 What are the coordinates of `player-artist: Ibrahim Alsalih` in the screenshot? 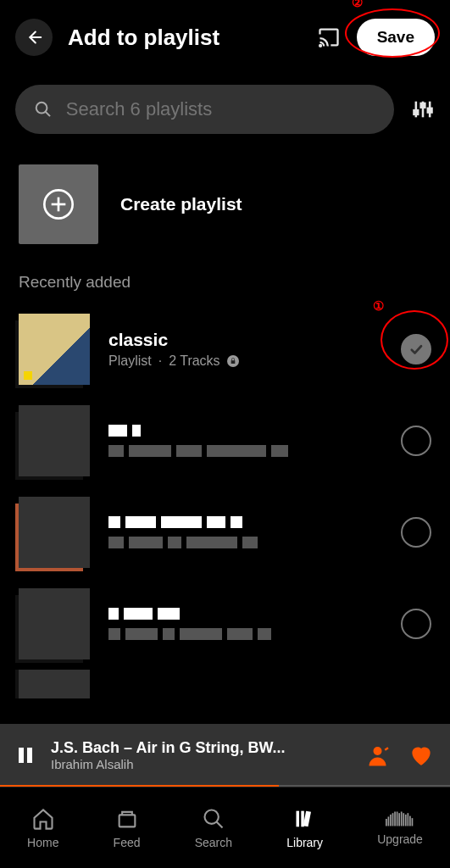 It's located at (202, 765).